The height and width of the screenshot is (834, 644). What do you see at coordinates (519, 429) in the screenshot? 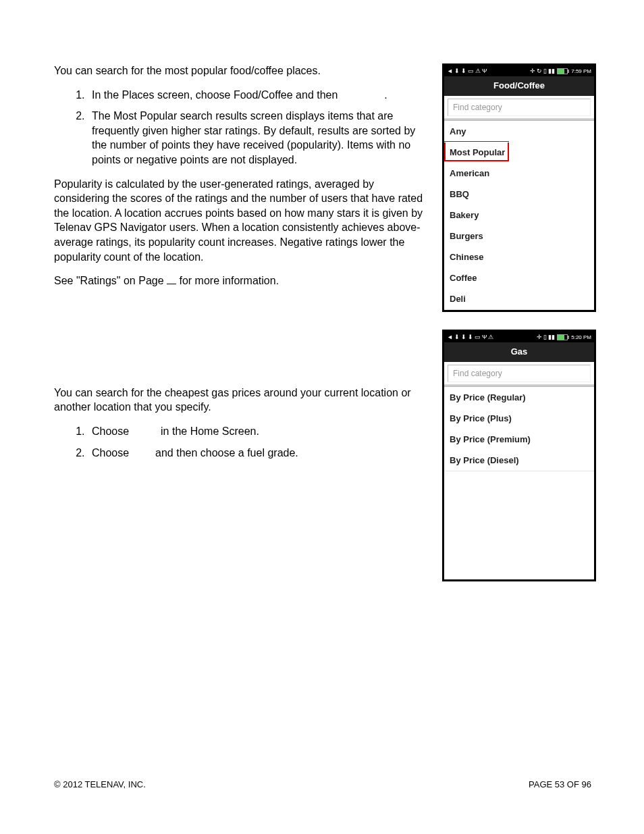
I see `category-list-gas: By Price (Regular)By Price (Plus)By Pric…` at bounding box center [519, 429].